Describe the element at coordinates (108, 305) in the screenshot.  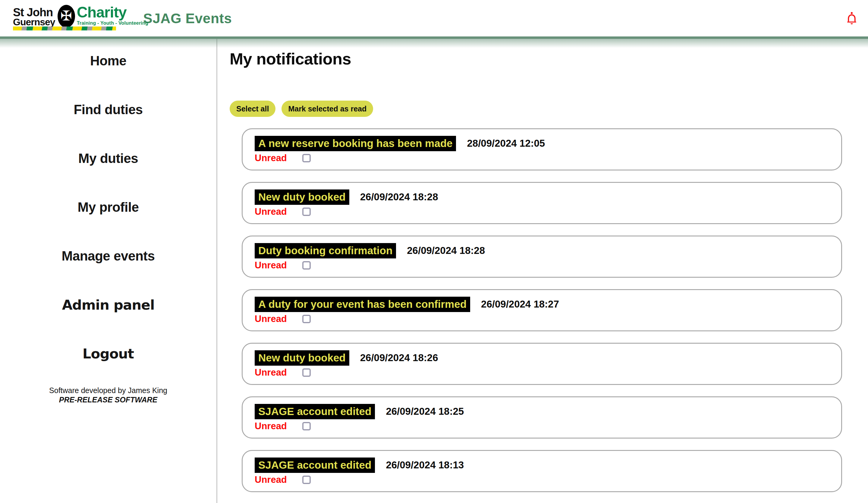
I see `sidebar-item-label: Admin panel` at that location.